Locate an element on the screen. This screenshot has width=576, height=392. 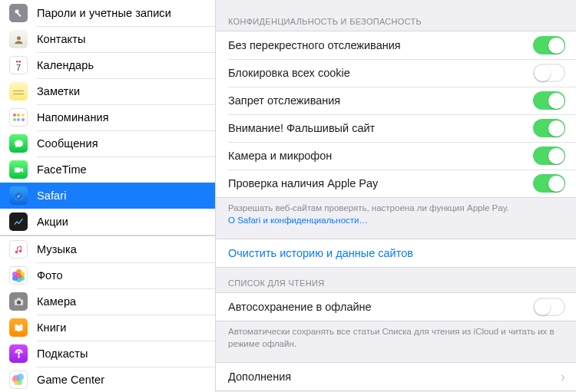
reading-footer-note: Автоматически сохранять все статьи Списк… is located at coordinates (396, 336).